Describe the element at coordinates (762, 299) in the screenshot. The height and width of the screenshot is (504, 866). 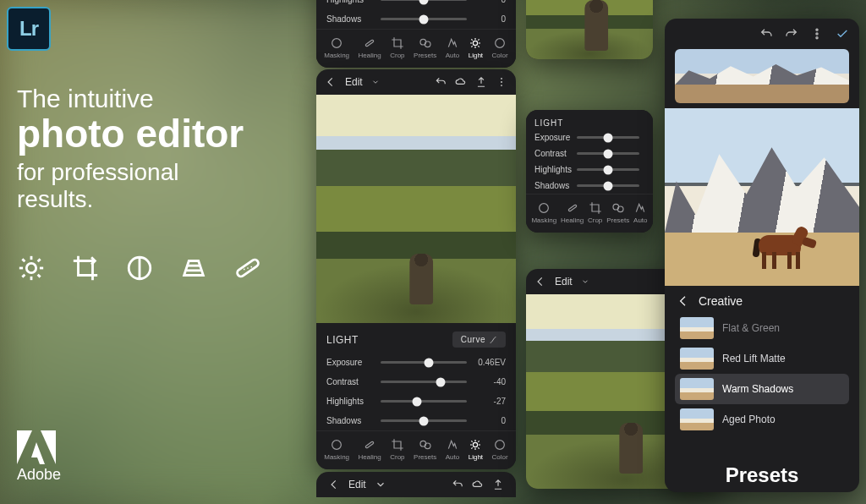
I see `preset-category-header: Creative` at that location.